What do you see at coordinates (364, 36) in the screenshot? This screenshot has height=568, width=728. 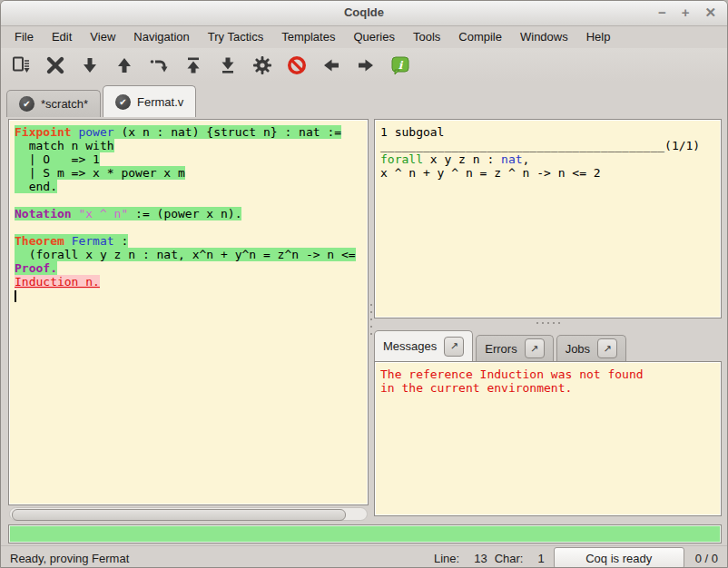 I see `menu-bar: FileEditViewNavigationTry TacticsTemplat…` at bounding box center [364, 36].